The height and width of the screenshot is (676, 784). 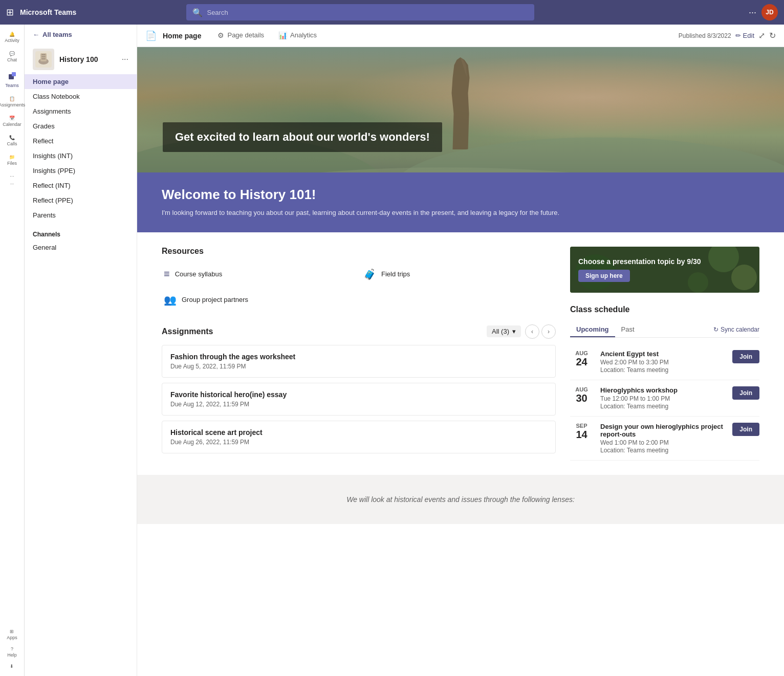 I want to click on resource-group-partners: 👥 Group project partners, so click(x=259, y=300).